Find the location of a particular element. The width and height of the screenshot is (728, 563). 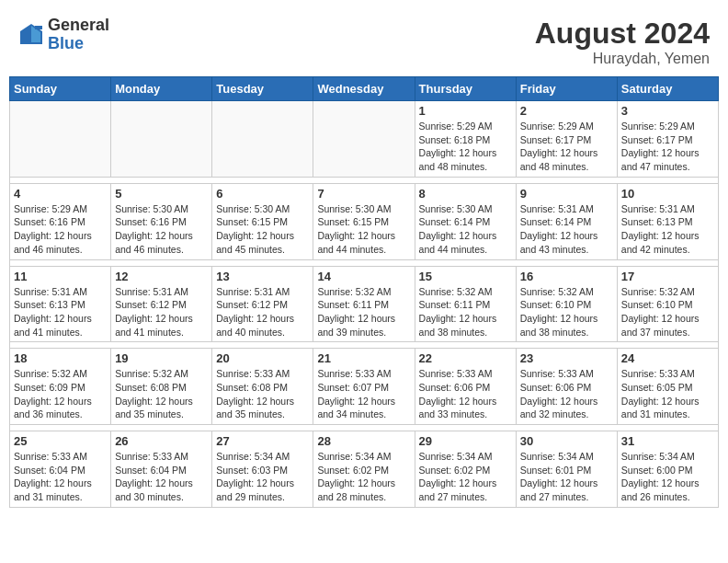

calendar-day-cell: 31Sunrise: 5:34 AM Sunset: 6:00 PM Dayli… is located at coordinates (667, 469).